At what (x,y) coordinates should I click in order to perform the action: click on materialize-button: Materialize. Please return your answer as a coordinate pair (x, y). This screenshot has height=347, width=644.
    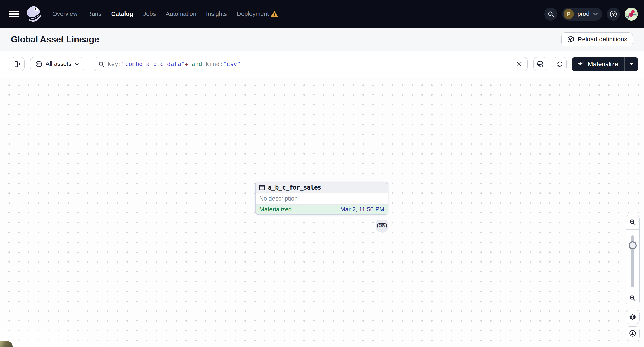
    Looking at the image, I should click on (598, 64).